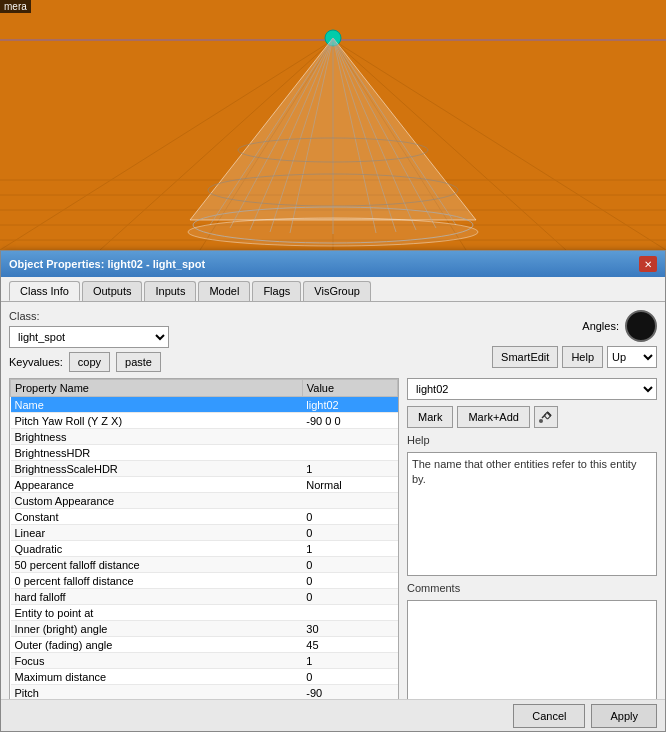 Image resolution: width=666 pixels, height=732 pixels. I want to click on up-select: Up, so click(632, 357).